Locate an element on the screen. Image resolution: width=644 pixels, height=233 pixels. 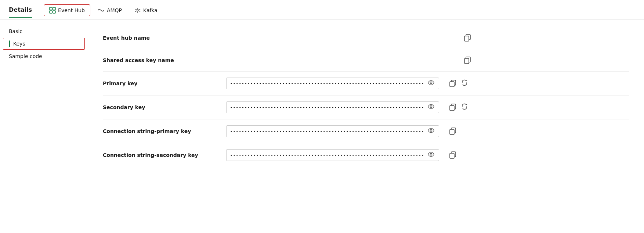
eye-button-connsecondary is located at coordinates (431, 155).